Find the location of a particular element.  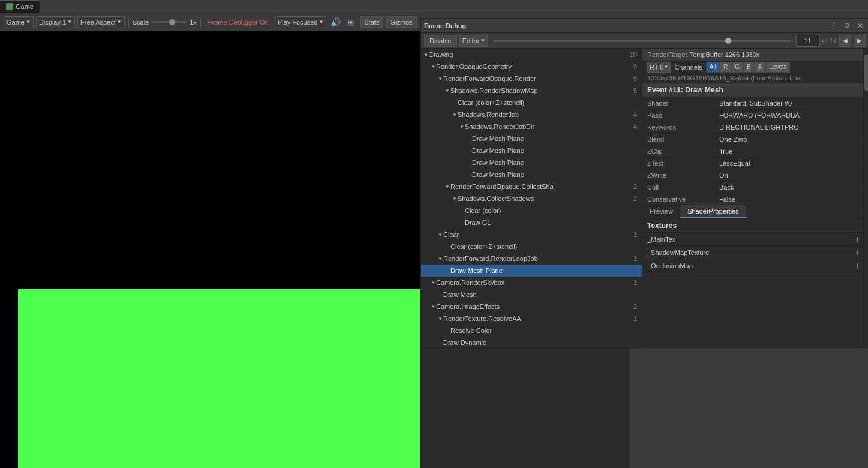

tabs-row: Preview ShaderProperties is located at coordinates (753, 212).